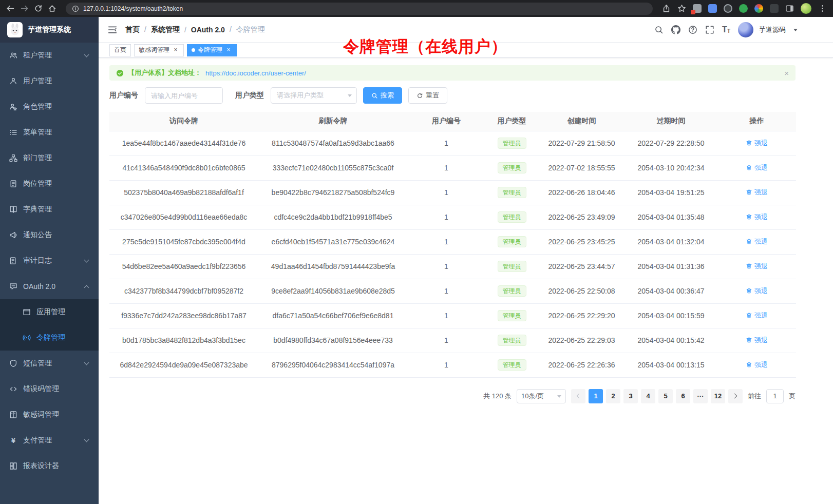 The height and width of the screenshot is (504, 833). What do you see at coordinates (13, 286) in the screenshot?
I see `chat-bubble-icon` at bounding box center [13, 286].